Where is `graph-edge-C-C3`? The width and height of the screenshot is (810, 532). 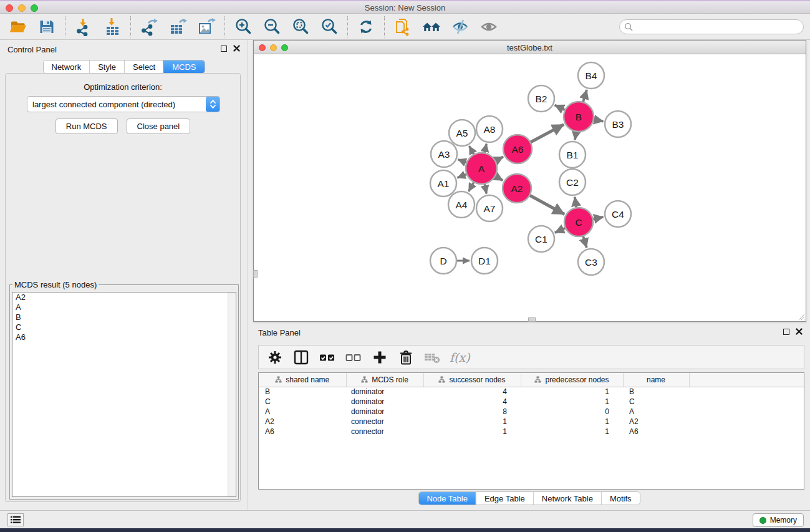 graph-edge-C-C3 is located at coordinates (585, 241).